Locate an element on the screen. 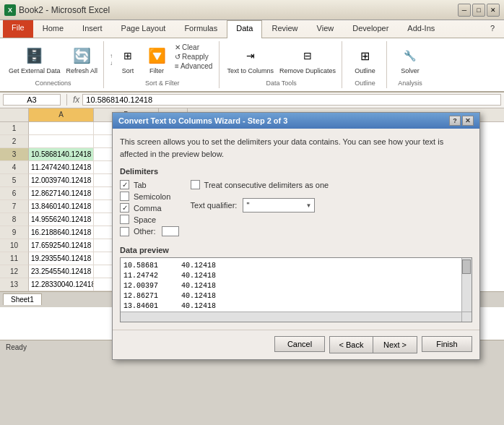  filter-btn: 🔽 Filter is located at coordinates (157, 59).